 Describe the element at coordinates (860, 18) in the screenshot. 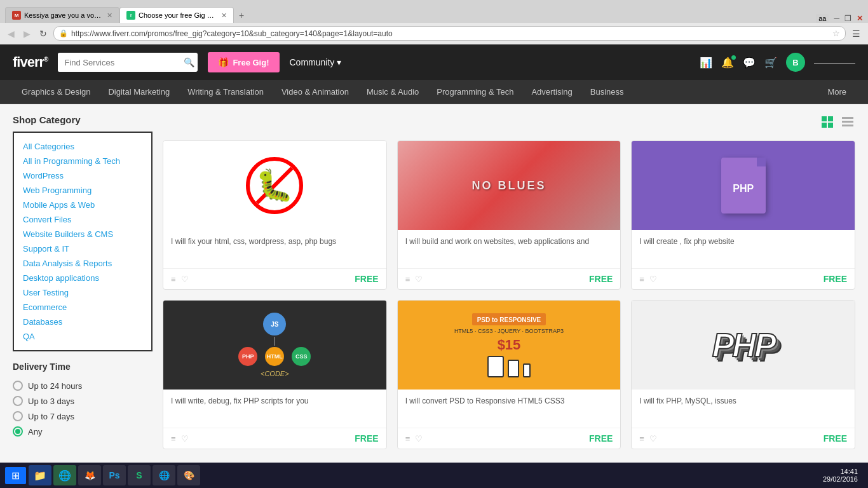

I see `close-button: ✕` at that location.